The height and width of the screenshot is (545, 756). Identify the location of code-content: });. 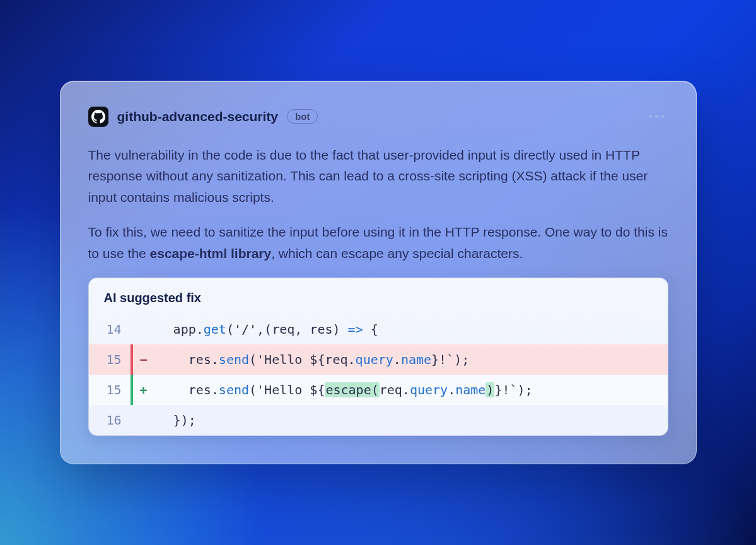
(411, 420).